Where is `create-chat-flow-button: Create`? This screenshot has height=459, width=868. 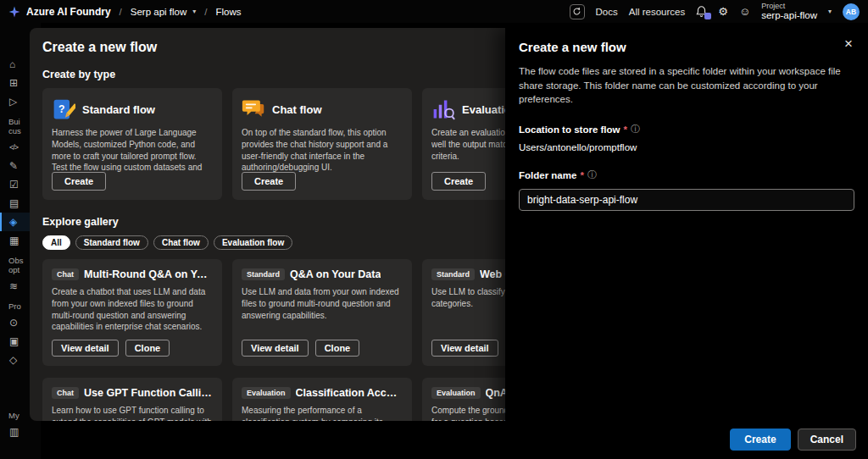
create-chat-flow-button: Create is located at coordinates (269, 181).